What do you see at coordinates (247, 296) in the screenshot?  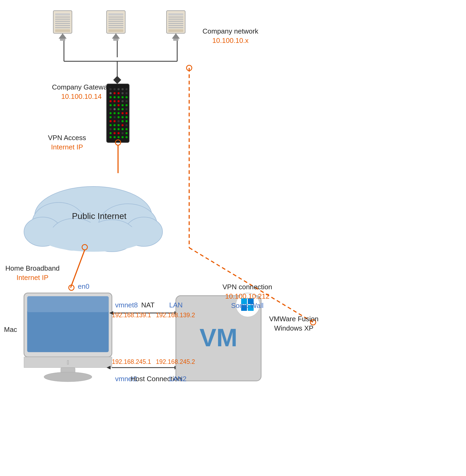 I see `vpn-connection-label: VPN connection 10.100.10.212 Sonic Wall` at bounding box center [247, 296].